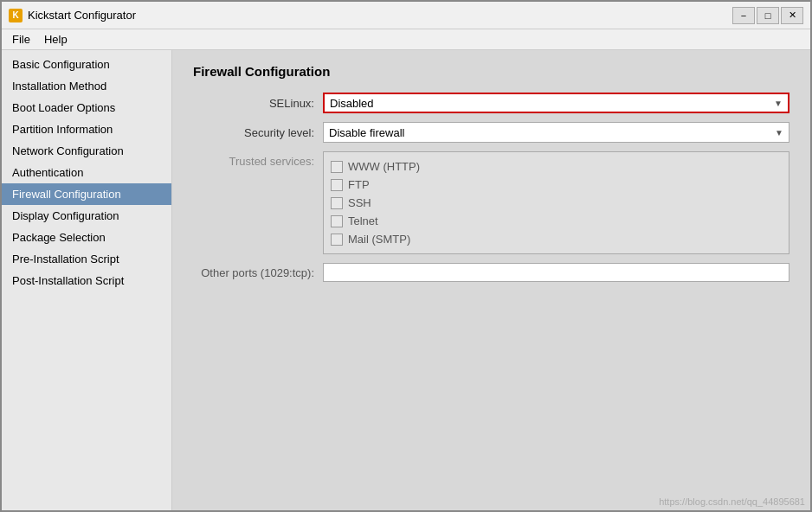 This screenshot has width=812, height=512. Describe the element at coordinates (492, 103) in the screenshot. I see `selinux-row: SELinux: Disabled ▼` at that location.